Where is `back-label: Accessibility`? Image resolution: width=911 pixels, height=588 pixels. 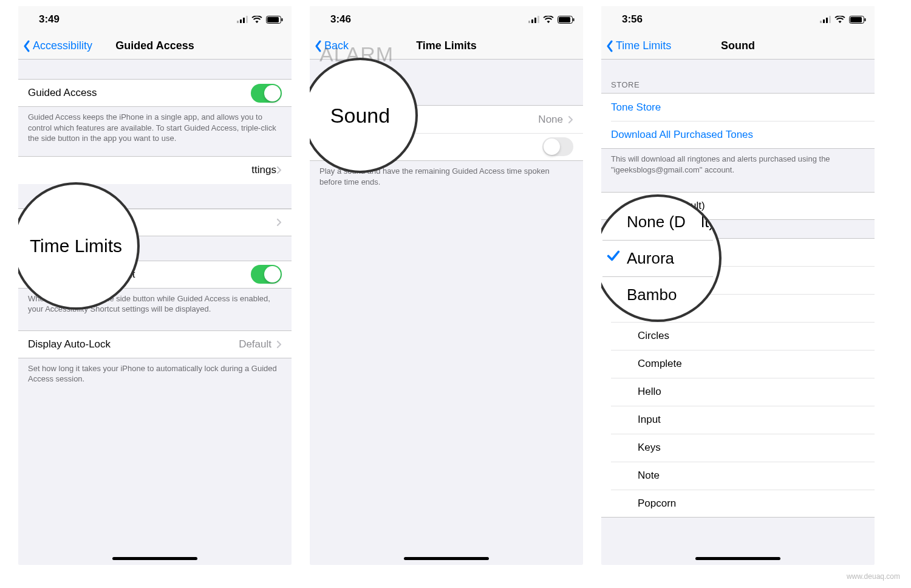
back-label: Accessibility is located at coordinates (63, 46).